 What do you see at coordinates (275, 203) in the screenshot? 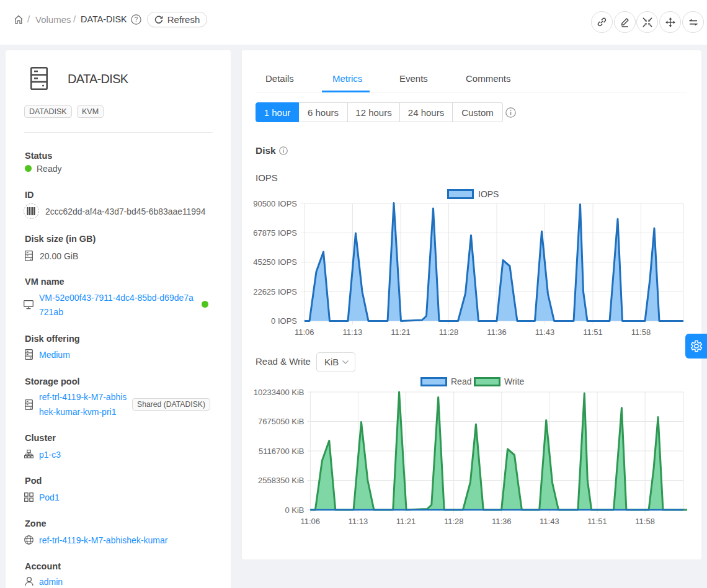
I see `svg-text: 90500 IOPS` at bounding box center [275, 203].